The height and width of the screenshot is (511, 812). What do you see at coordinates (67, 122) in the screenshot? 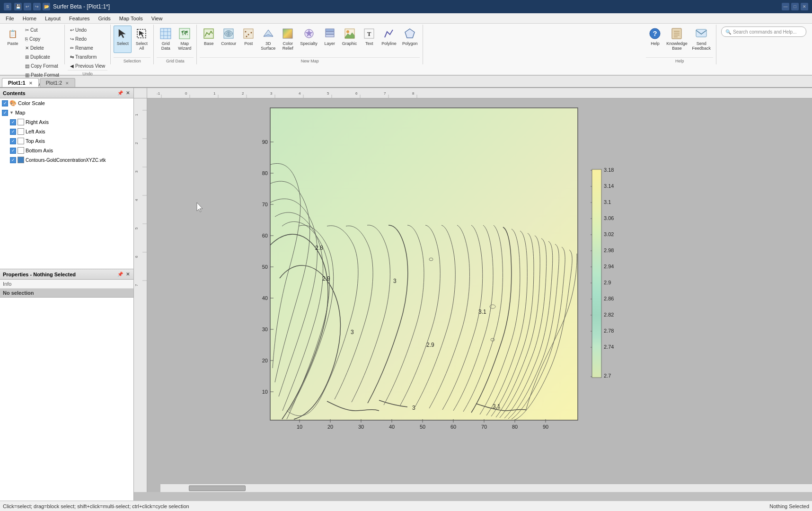
I see `tree-item-right-axis: ✓ Right Axis` at bounding box center [67, 122].